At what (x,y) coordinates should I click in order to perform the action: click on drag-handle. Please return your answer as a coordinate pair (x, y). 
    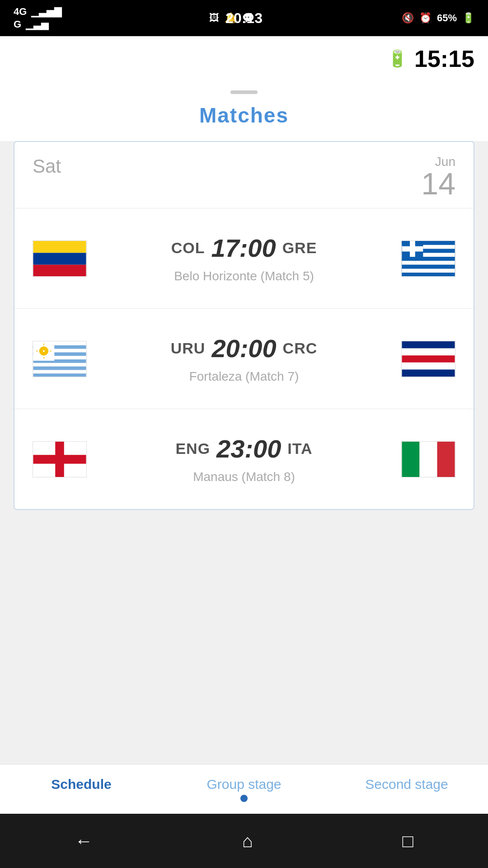
    Looking at the image, I should click on (244, 92).